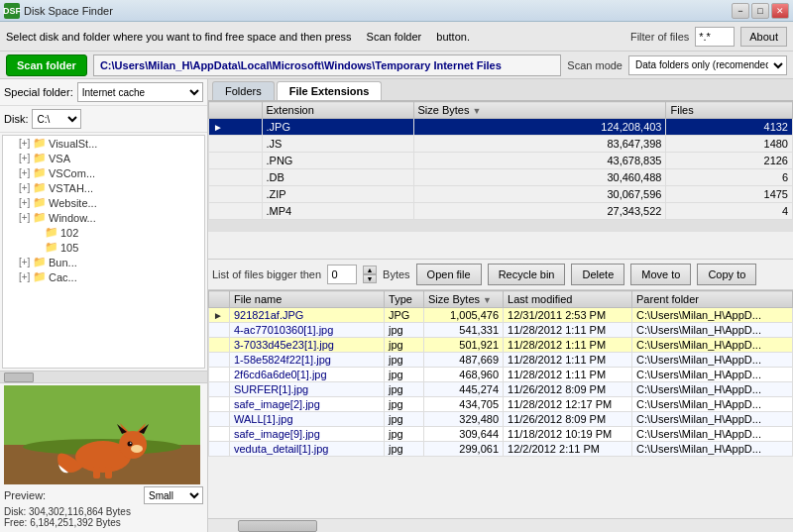 The image size is (793, 532). Describe the element at coordinates (763, 37) in the screenshot. I see `about-button: About` at that location.